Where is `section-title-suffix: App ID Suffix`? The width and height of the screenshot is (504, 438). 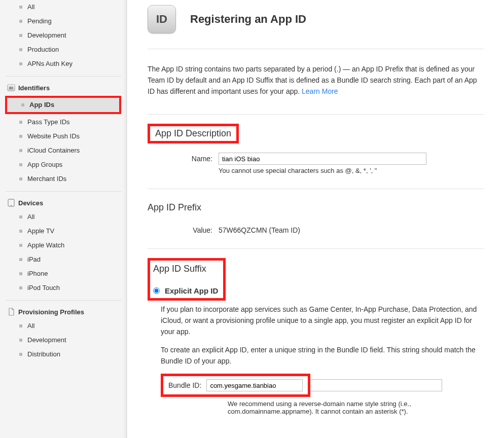 section-title-suffix: App ID Suffix is located at coordinates (186, 273).